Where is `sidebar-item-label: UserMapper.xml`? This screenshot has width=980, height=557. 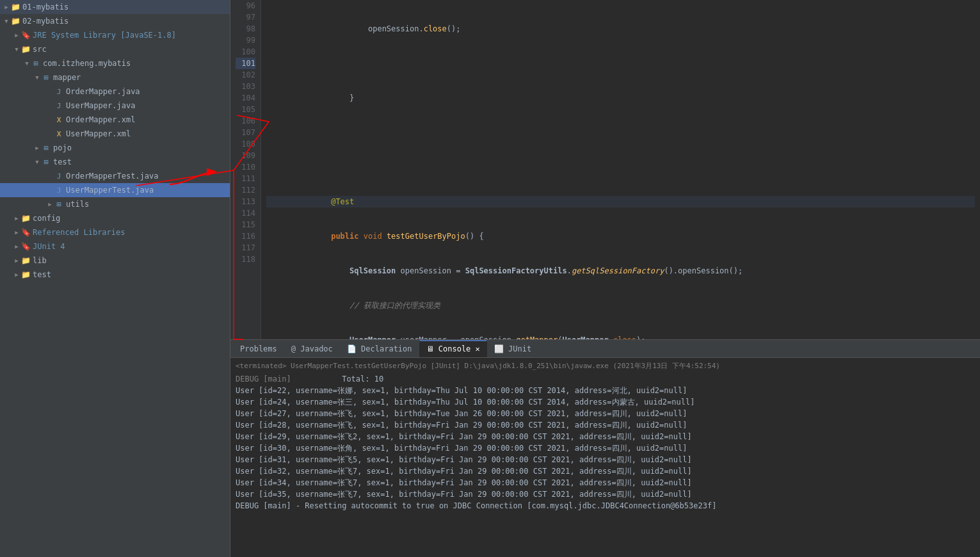
sidebar-item-label: UserMapper.xml is located at coordinates (99, 134).